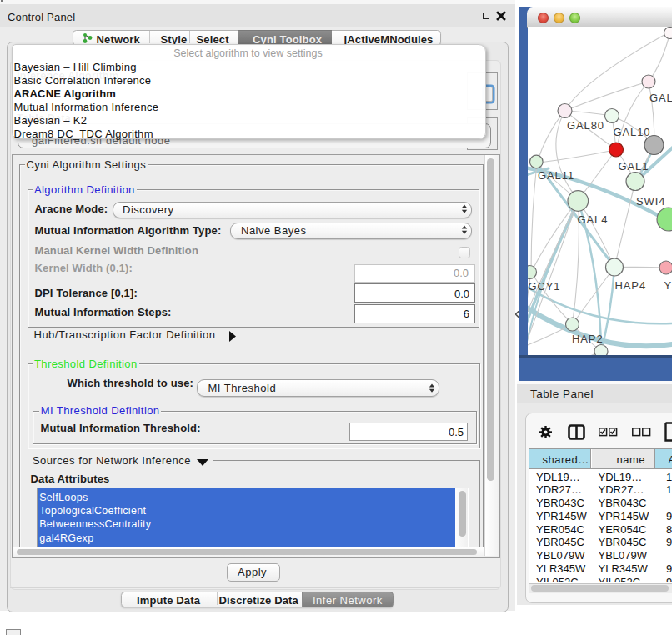  Describe the element at coordinates (588, 338) in the screenshot. I see `svg-text: HAP2` at that location.